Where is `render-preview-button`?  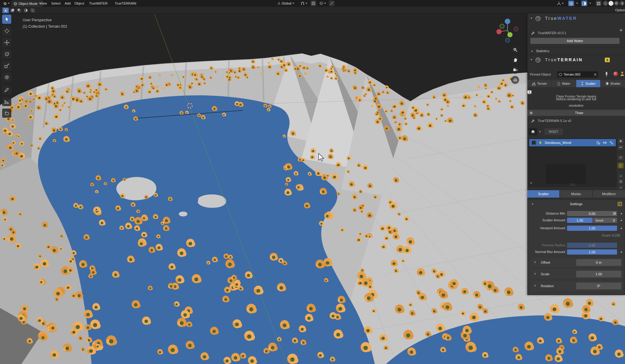 render-preview-button is located at coordinates (599, 3).